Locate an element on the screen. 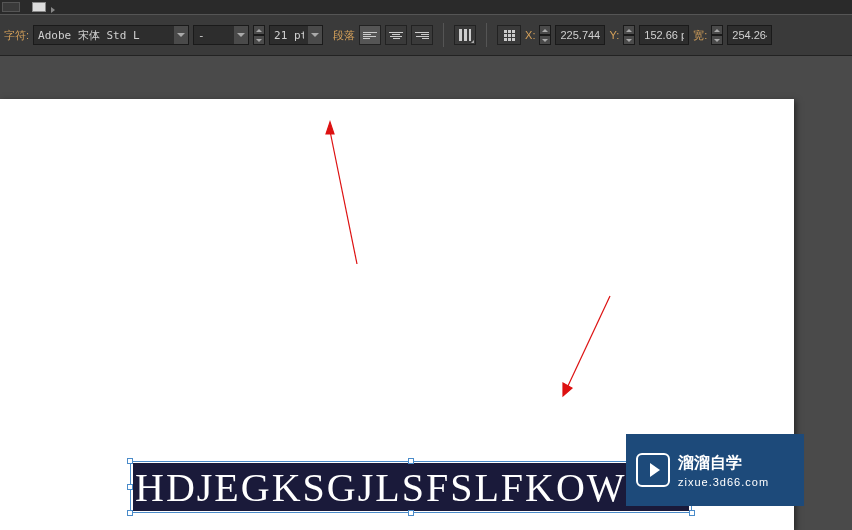 The image size is (852, 530). y-label: Y: is located at coordinates (614, 35).